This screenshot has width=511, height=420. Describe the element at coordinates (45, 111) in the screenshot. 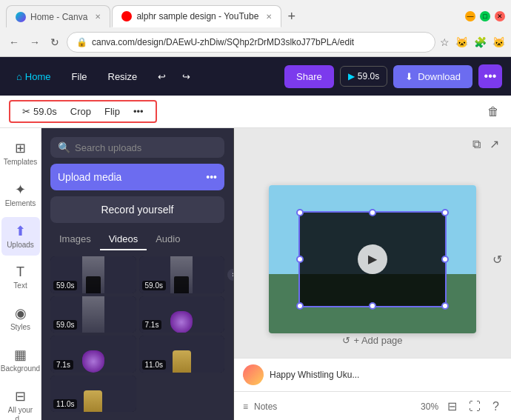

I see `edit-timer-label: 59.0s` at that location.